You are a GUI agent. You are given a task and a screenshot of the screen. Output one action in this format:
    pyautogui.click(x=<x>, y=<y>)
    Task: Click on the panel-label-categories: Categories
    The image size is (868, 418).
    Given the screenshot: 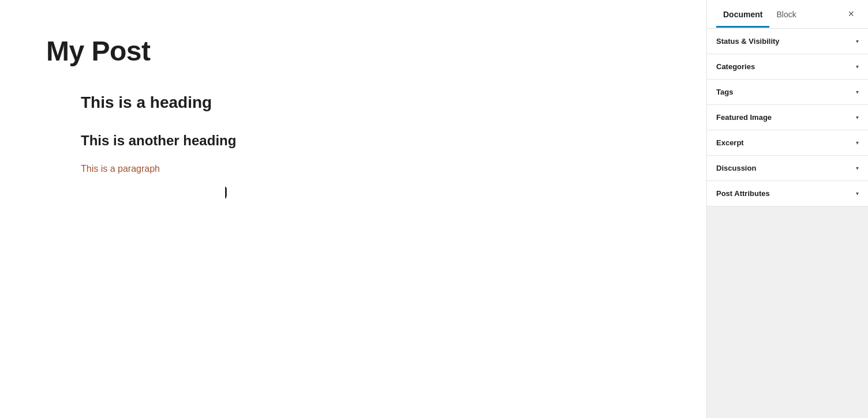 What is the action you would take?
    pyautogui.click(x=735, y=67)
    